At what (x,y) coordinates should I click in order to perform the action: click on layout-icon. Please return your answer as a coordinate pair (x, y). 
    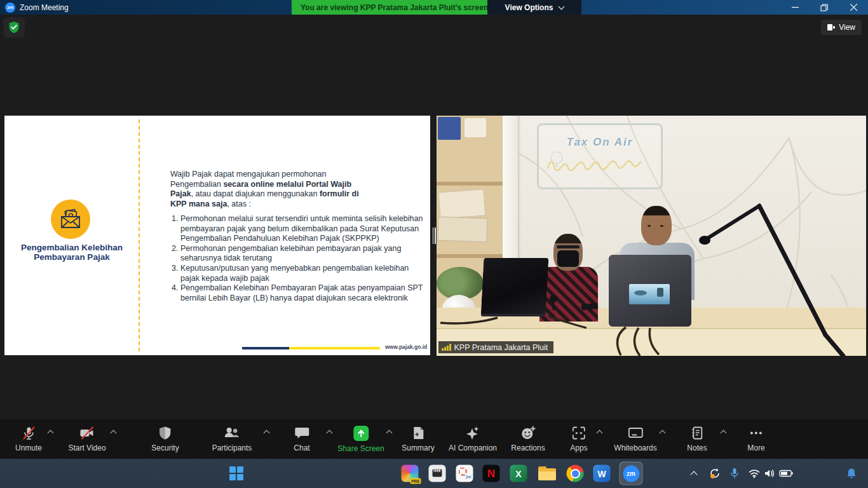
    Looking at the image, I should click on (831, 27).